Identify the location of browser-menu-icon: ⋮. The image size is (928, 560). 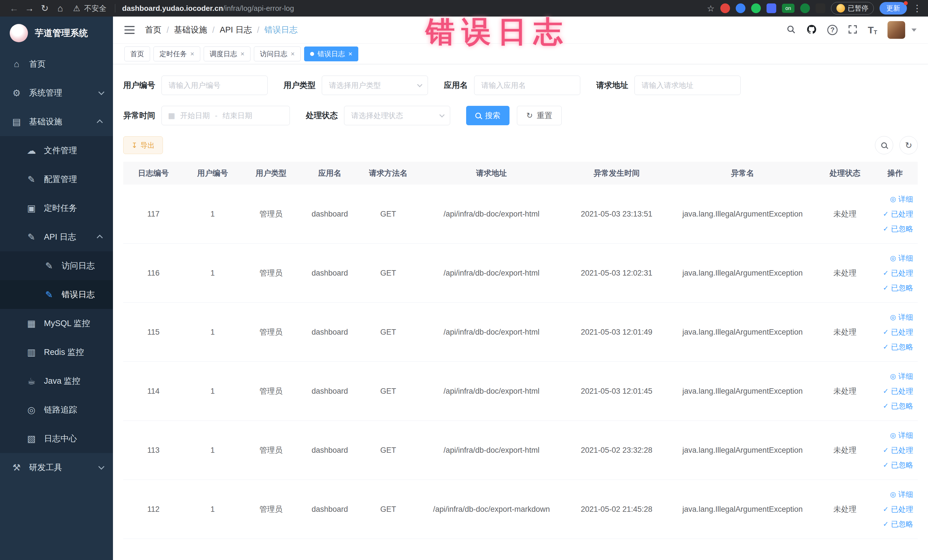
(917, 8).